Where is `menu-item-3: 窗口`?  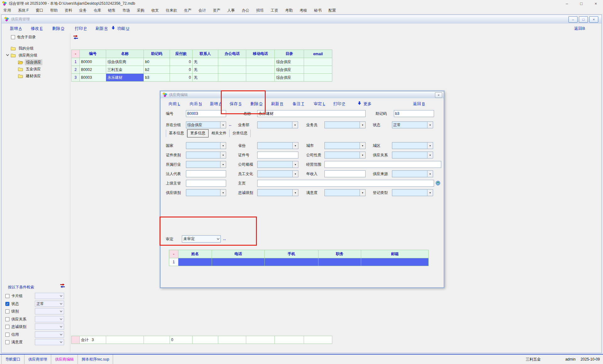 menu-item-3: 窗口 is located at coordinates (40, 11).